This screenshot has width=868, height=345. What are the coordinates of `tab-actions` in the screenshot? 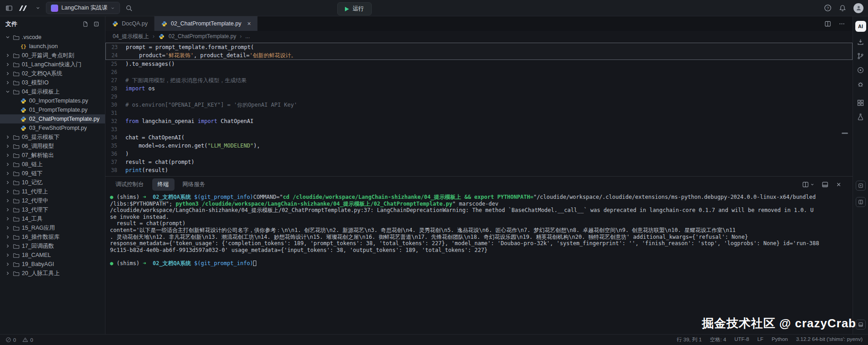 It's located at (838, 24).